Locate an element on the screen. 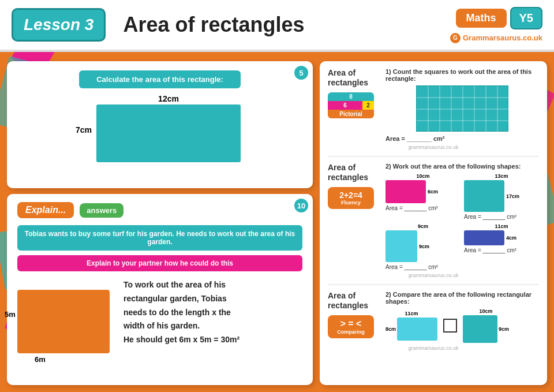 This screenshot has height=392, width=554. ws-label-2: Area of rectangles is located at coordinates (354, 173).